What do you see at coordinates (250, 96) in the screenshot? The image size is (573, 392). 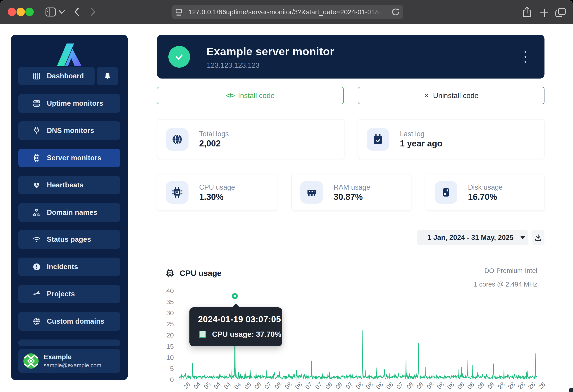 I see `install-code-button: </> Install code` at bounding box center [250, 96].